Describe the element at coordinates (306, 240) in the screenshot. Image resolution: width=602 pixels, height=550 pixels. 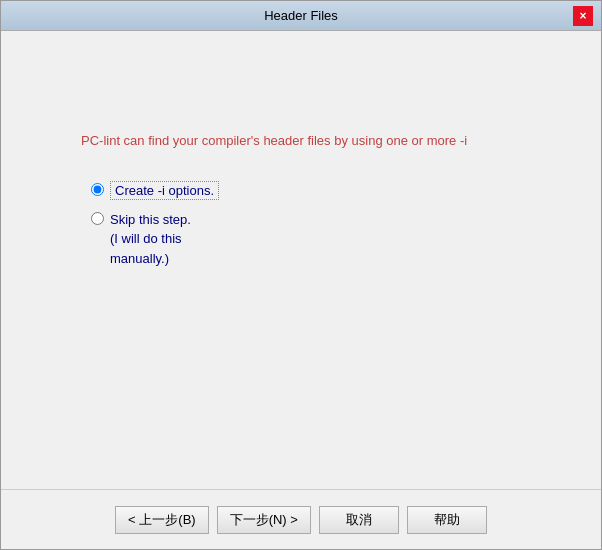
I see `option2-label: Skip this step. (I will do this manually…` at that location.